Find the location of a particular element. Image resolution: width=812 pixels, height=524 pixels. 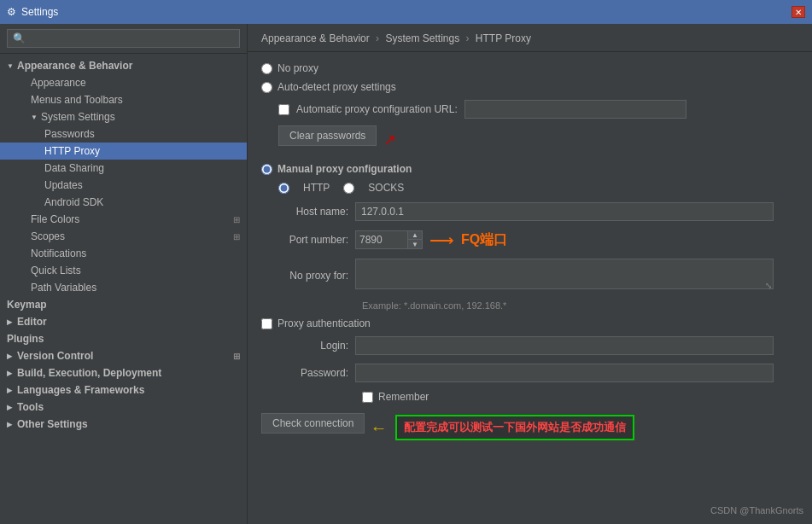

port-number-label: Port number: is located at coordinates (308, 240).